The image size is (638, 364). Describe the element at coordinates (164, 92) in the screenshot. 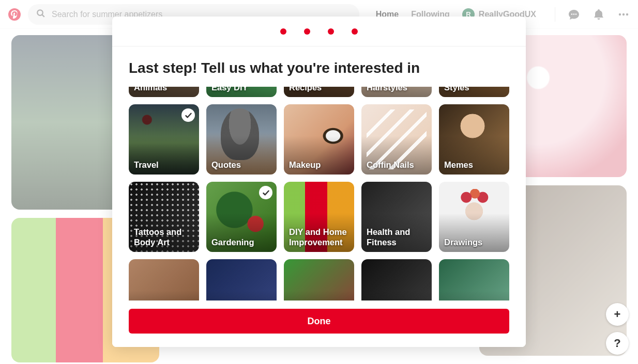

I see `interest-tile-animals: Animals` at that location.